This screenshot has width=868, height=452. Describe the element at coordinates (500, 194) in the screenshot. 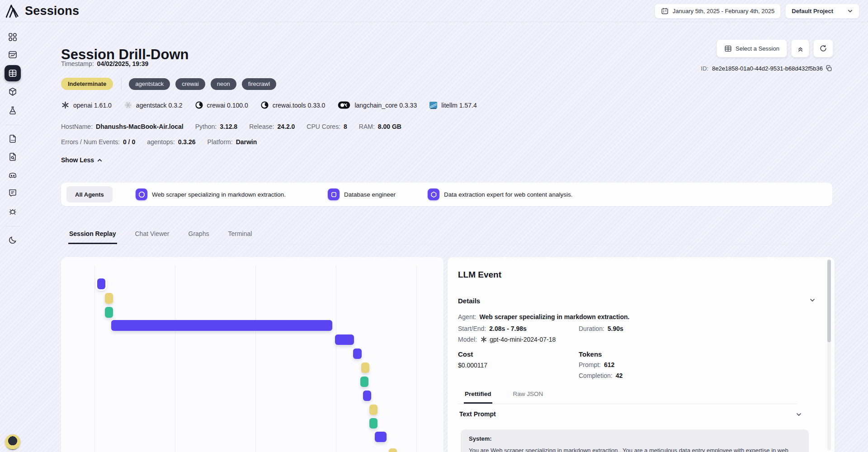

I see `agent-chip-data-extraction: Data extraction expert for web content a…` at that location.